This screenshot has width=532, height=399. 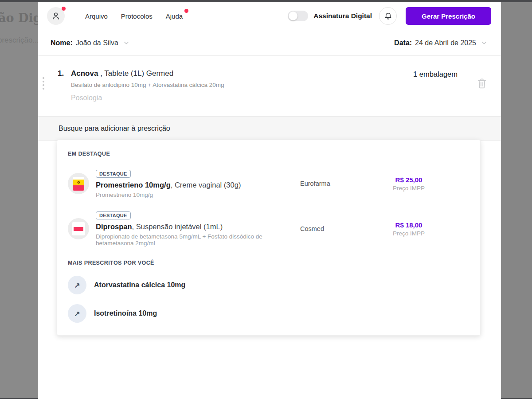 I want to click on most-prescribed-section-header: MAIS PRESCRITOS POR VOCÊ, so click(x=269, y=263).